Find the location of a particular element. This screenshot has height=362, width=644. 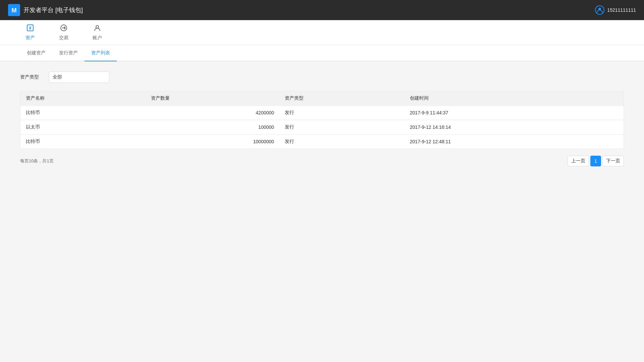

header-phone: 15211111111 is located at coordinates (622, 10).